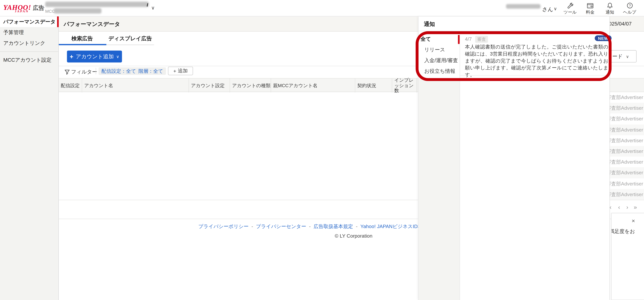 Image resolution: width=644 pixels, height=300 pixels. What do you see at coordinates (313, 86) in the screenshot?
I see `column-header: 親MCCアカウント名` at bounding box center [313, 86].